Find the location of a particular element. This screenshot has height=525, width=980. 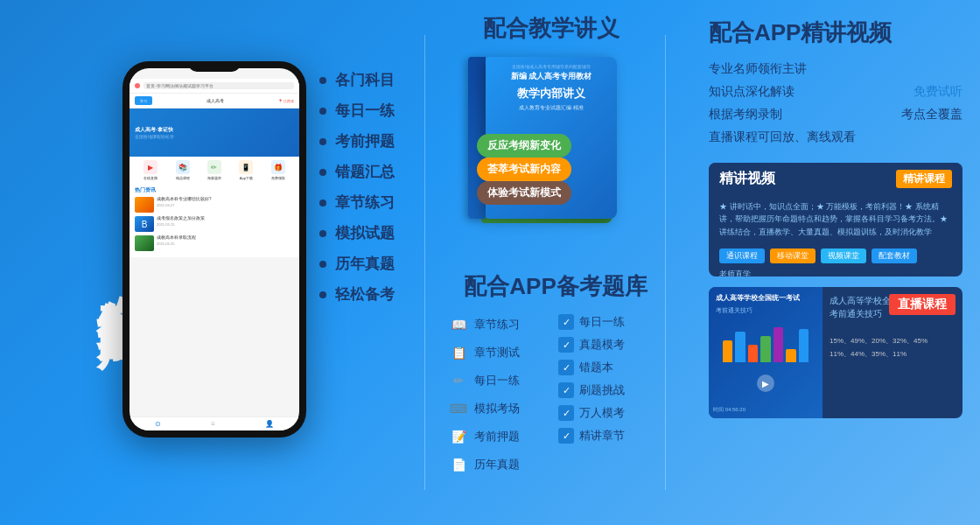

live-thumb-title: 成人高等学校全国统一考试 is located at coordinates (766, 298).